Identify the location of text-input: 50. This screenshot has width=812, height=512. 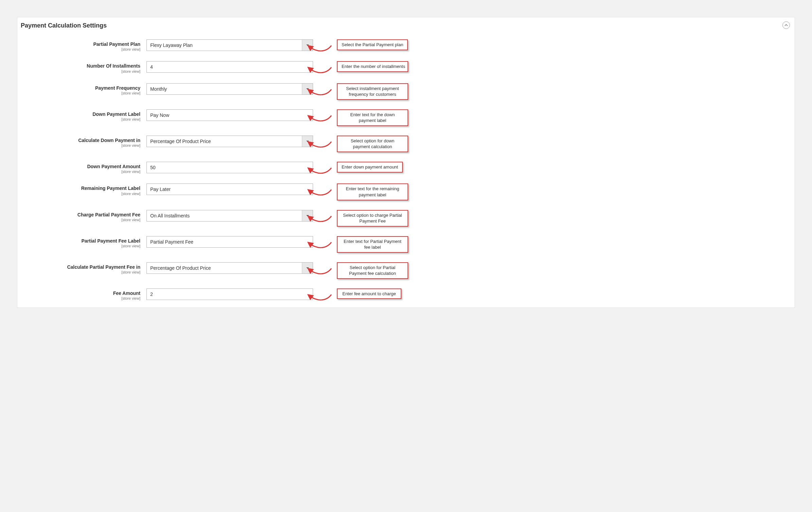
(230, 167).